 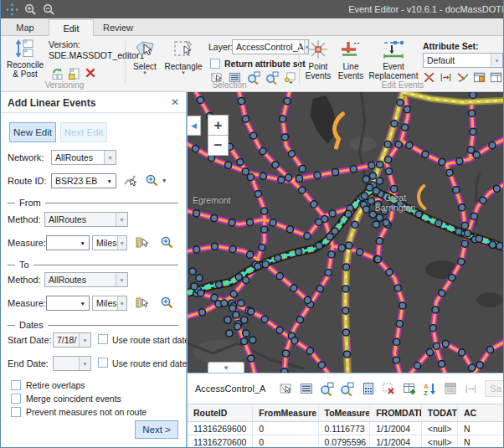 What do you see at coordinates (183, 57) in the screenshot?
I see `rectangle-button: Rectangle ▼` at bounding box center [183, 57].